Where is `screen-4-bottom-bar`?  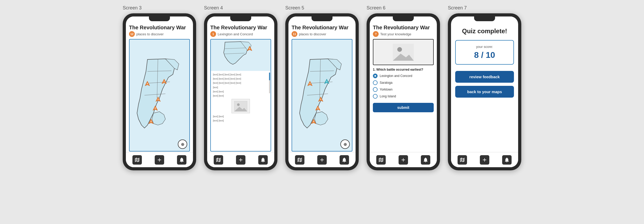 screen-4-bottom-bar is located at coordinates (241, 160).